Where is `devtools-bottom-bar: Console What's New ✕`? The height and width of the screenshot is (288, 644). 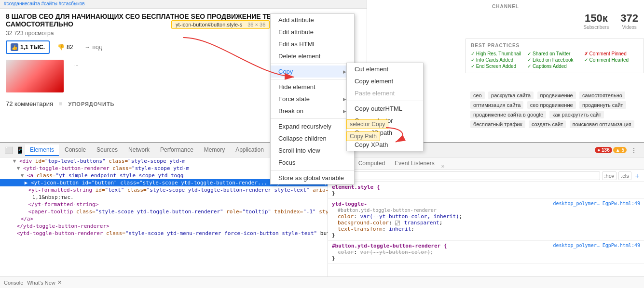 devtools-bottom-bar: Console What's New ✕ is located at coordinates (322, 282).